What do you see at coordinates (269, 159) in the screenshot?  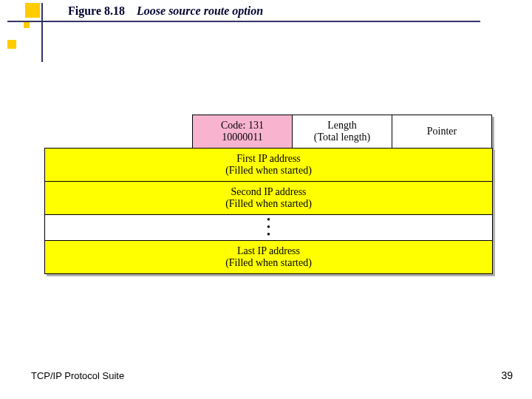 I see `row-label: First IP address` at bounding box center [269, 159].